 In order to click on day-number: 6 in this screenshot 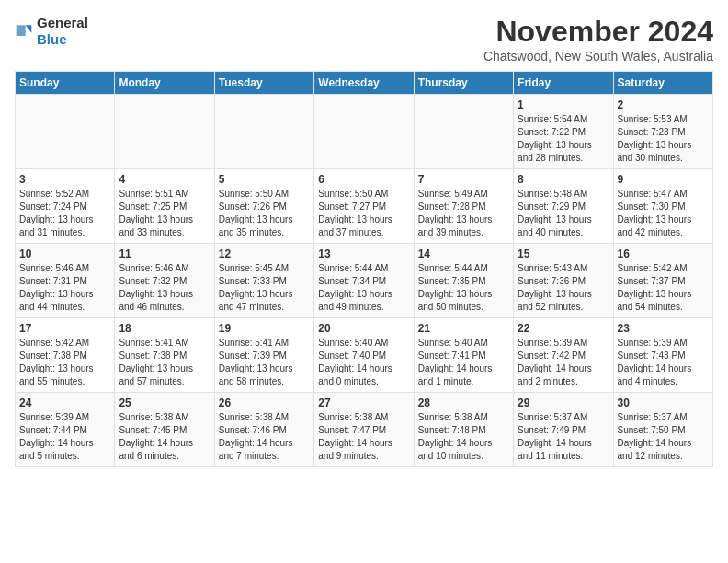, I will do `click(364, 179)`.